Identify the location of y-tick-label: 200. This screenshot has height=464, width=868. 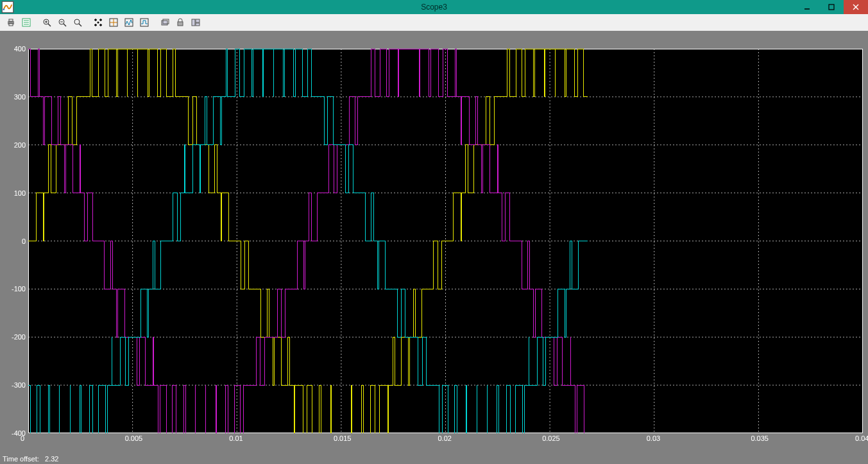
(20, 145).